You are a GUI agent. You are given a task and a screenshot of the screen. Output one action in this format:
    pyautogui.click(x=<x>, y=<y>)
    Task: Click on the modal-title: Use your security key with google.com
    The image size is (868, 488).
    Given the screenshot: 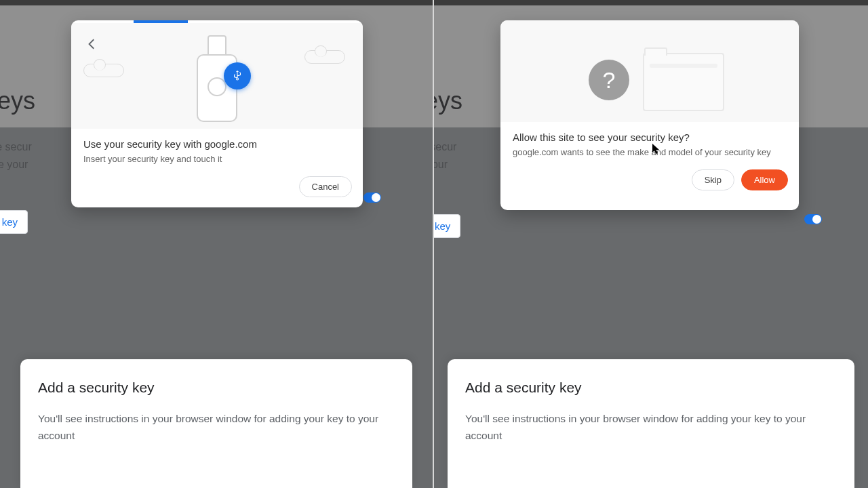 What is the action you would take?
    pyautogui.click(x=217, y=144)
    